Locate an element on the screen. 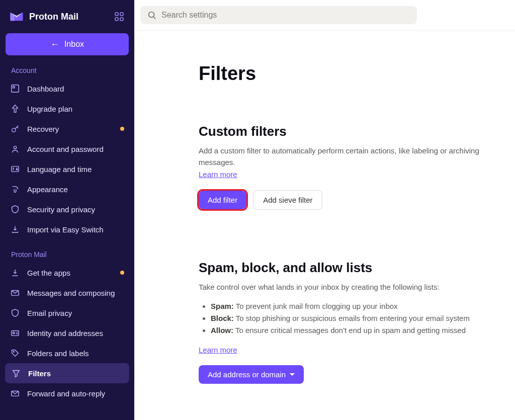  sidebar-item-label: Language and time is located at coordinates (75, 169).